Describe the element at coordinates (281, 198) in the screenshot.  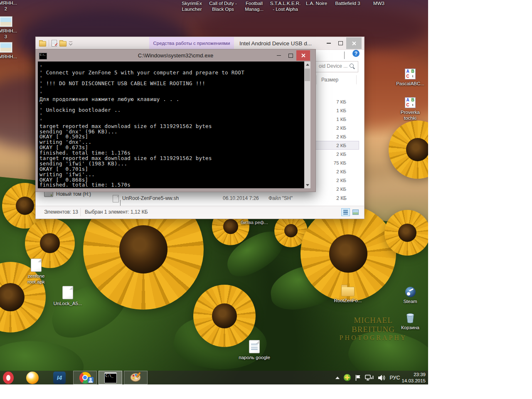
I see `file-type: Файл "SH"` at that location.